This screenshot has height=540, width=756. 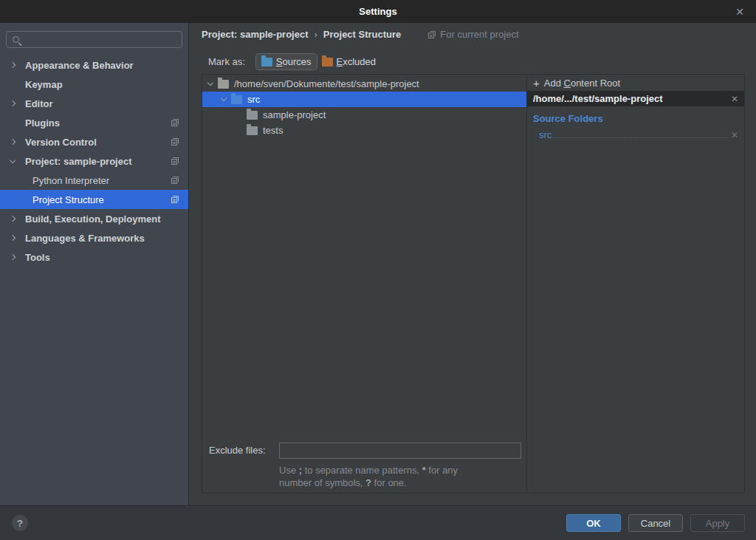 What do you see at coordinates (594, 523) in the screenshot?
I see `ok-button: OK` at bounding box center [594, 523].